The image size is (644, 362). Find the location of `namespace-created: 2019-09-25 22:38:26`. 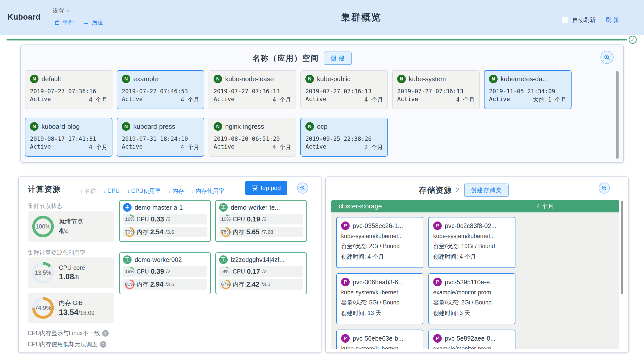

namespace-created: 2019-09-25 22:38:26 is located at coordinates (344, 139).